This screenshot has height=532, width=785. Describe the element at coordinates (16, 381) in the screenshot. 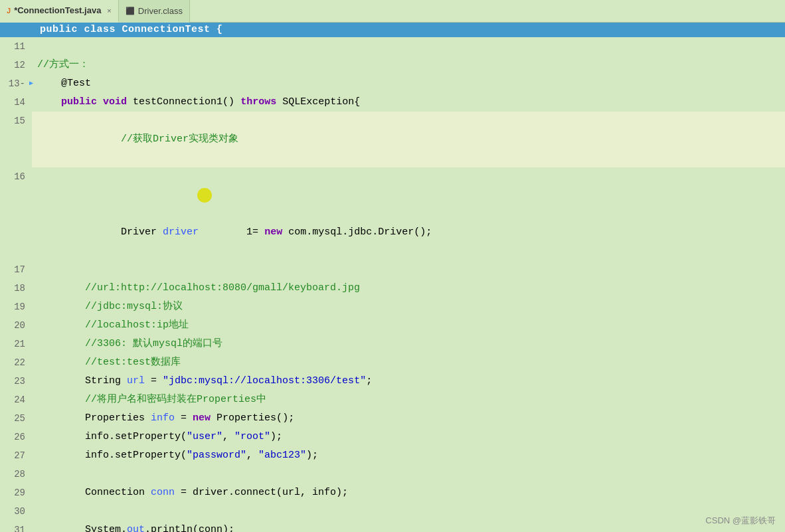

I see `line-number-23: 23` at that location.